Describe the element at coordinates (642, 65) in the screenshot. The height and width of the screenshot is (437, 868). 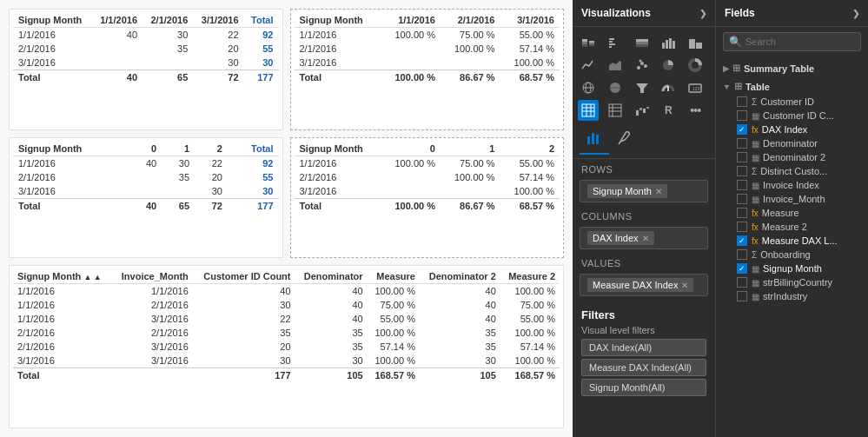
I see `scatter-icon` at that location.